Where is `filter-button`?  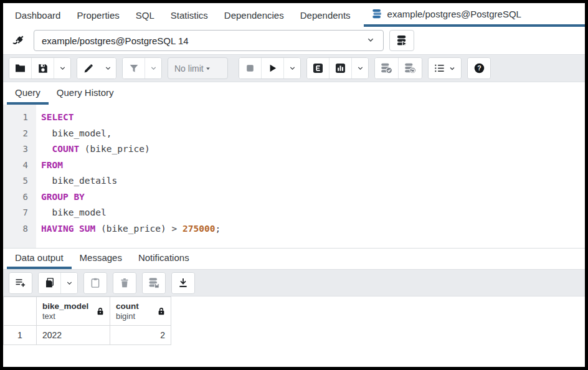 filter-button is located at coordinates (134, 69).